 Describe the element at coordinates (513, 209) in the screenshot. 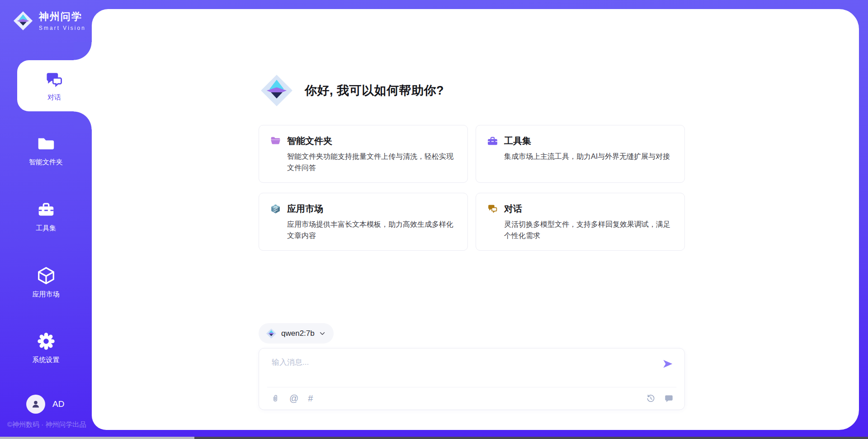

I see `card-title: 对话` at that location.